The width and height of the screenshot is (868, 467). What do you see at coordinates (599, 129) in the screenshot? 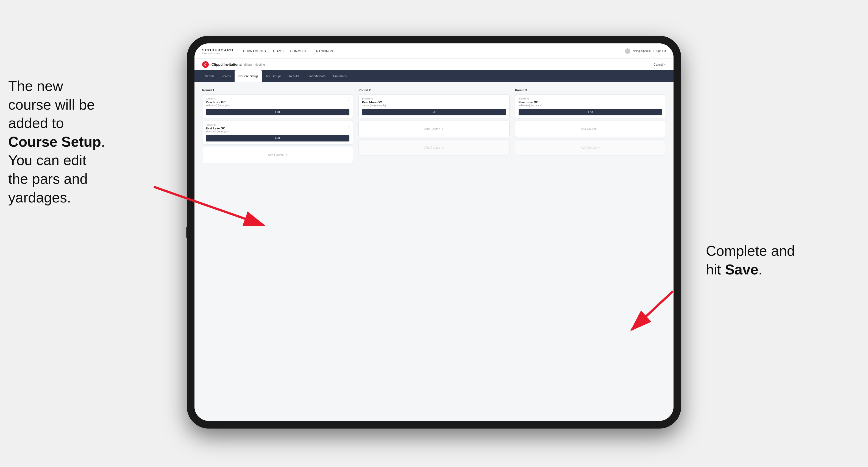
I see `round3-add-icon: +` at bounding box center [599, 129].